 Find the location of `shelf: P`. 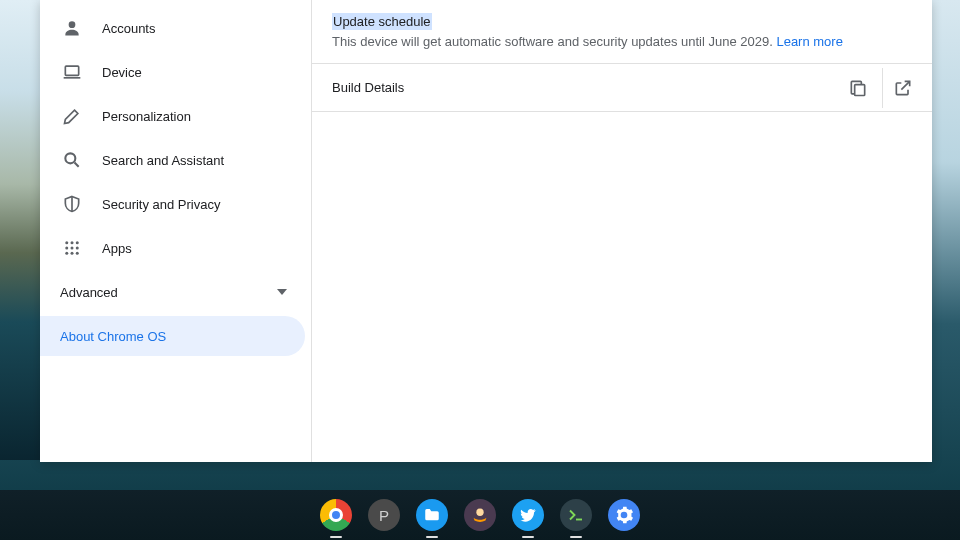

shelf: P is located at coordinates (480, 515).